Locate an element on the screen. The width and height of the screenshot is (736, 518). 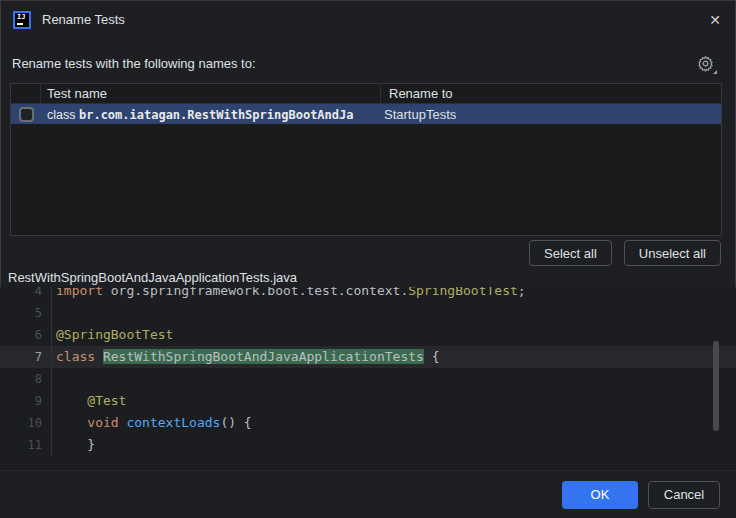
row-checkbox is located at coordinates (26, 114).